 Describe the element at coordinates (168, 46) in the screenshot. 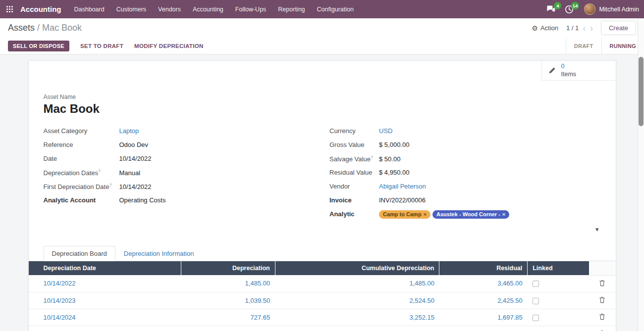

I see `modify-depreciation-button: MODIFY DEPRECIATION` at that location.